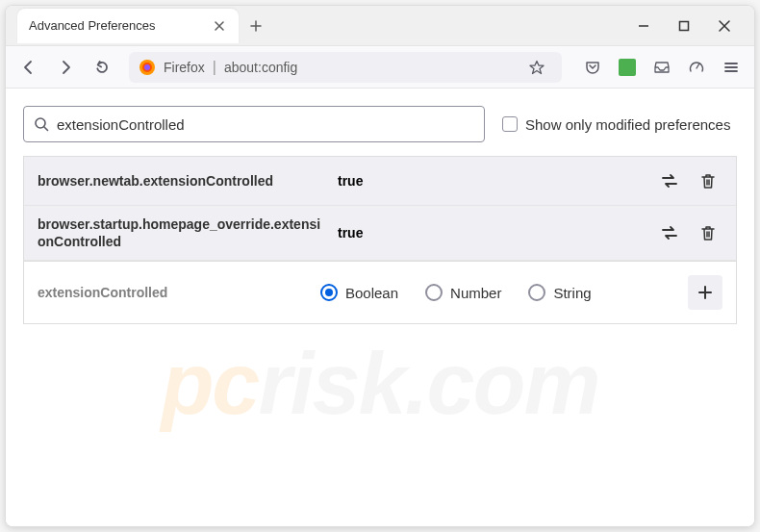 This screenshot has height=532, width=760. I want to click on radio-boolean: Boolean, so click(360, 292).